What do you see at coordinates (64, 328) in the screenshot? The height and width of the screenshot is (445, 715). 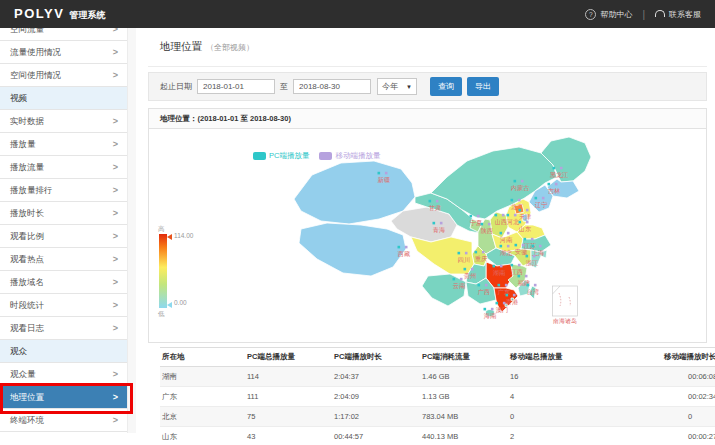 I see `sidebar-item-观看日志: 观看日志>` at bounding box center [64, 328].